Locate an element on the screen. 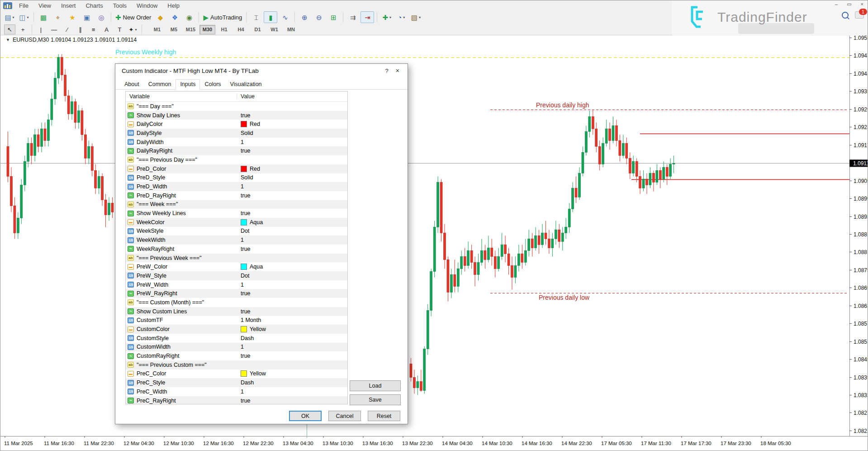 The width and height of the screenshot is (868, 451). param-row: 123PreW_StyleDot is located at coordinates (237, 276).